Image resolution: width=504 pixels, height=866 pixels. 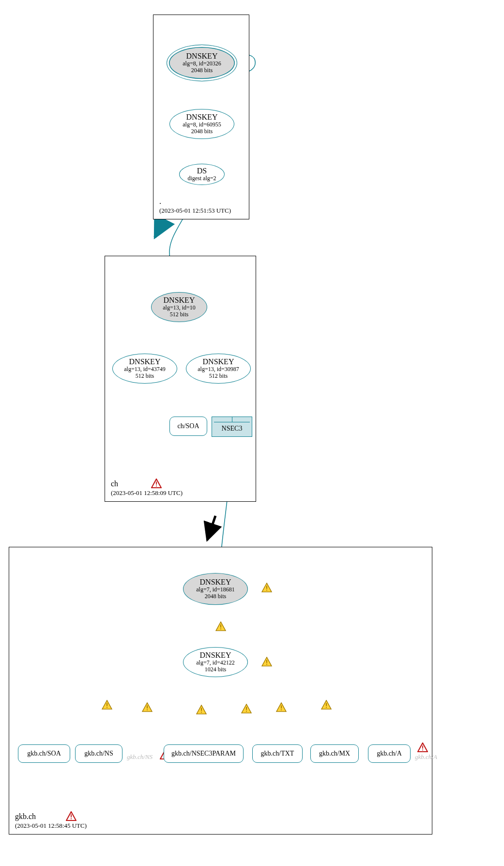 I want to click on node-gkb-nsec3param: gkb.ch/NSEC3PARAM, so click(x=203, y=754).